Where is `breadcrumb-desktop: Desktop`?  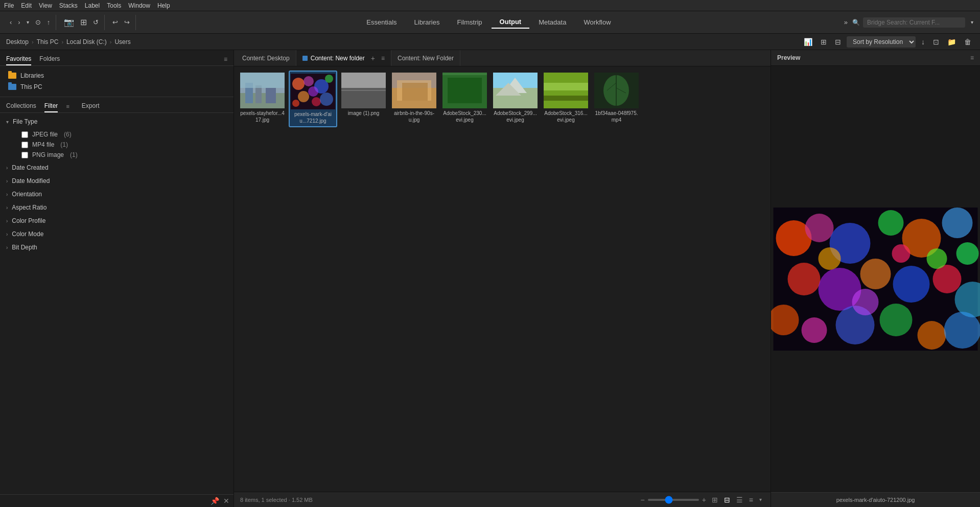
breadcrumb-desktop: Desktop is located at coordinates (17, 42).